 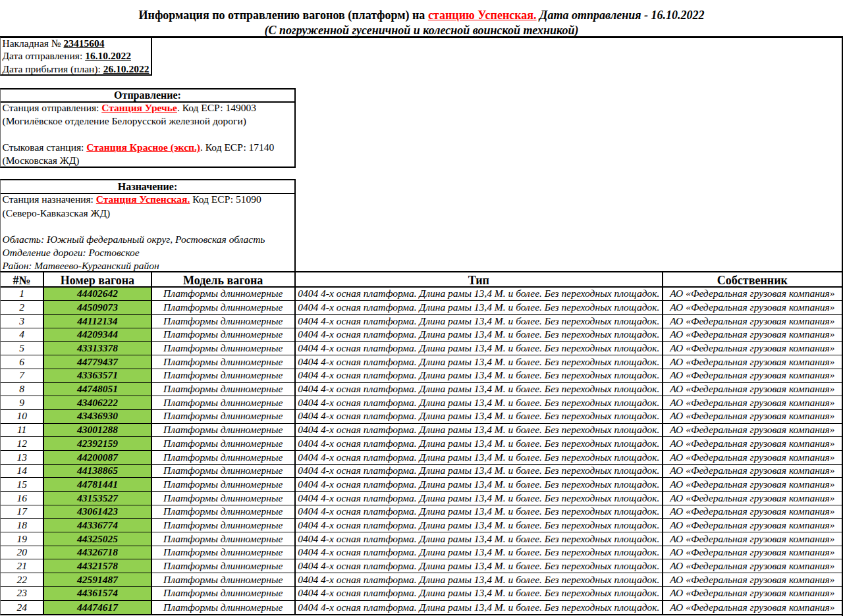 What do you see at coordinates (22, 294) in the screenshot?
I see `row-index-cell: 1` at bounding box center [22, 294].